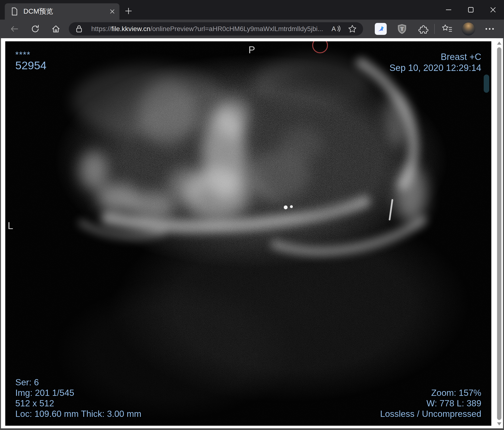  I want to click on display-info-overlay: Zoom: 157% W: 778 L: 389 Lossless / Unco…, so click(431, 403).